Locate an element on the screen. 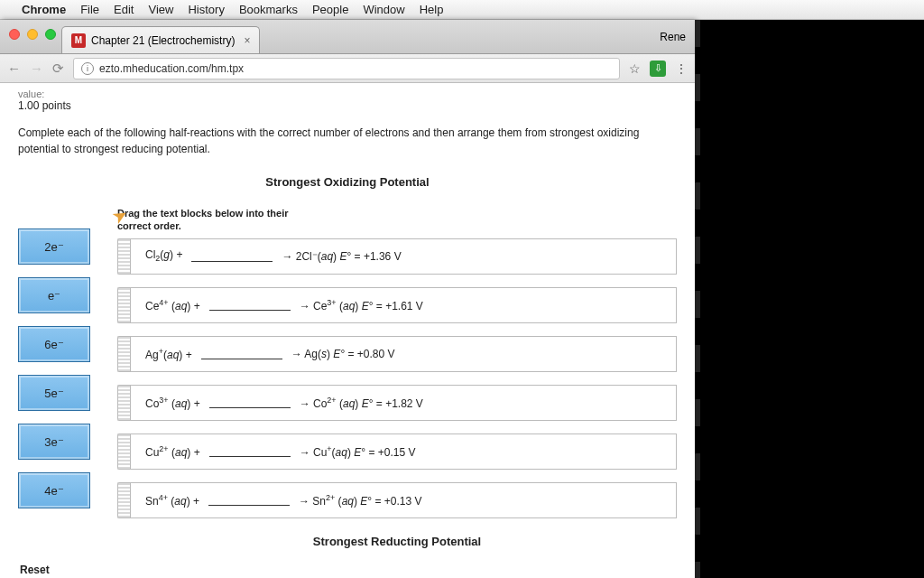 The image size is (924, 578). back-icon: ← is located at coordinates (14, 69).